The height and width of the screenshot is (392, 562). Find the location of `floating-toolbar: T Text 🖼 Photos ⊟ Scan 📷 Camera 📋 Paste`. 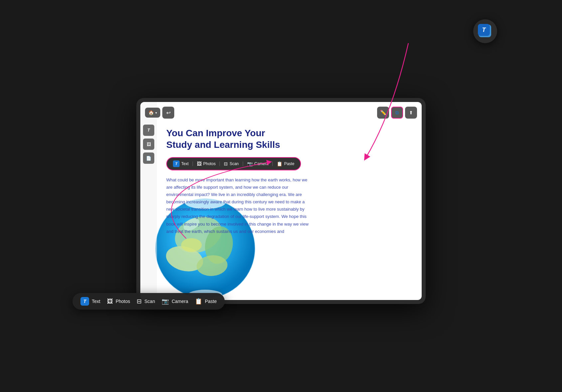

floating-toolbar: T Text 🖼 Photos ⊟ Scan 📷 Camera 📋 Paste is located at coordinates (149, 301).